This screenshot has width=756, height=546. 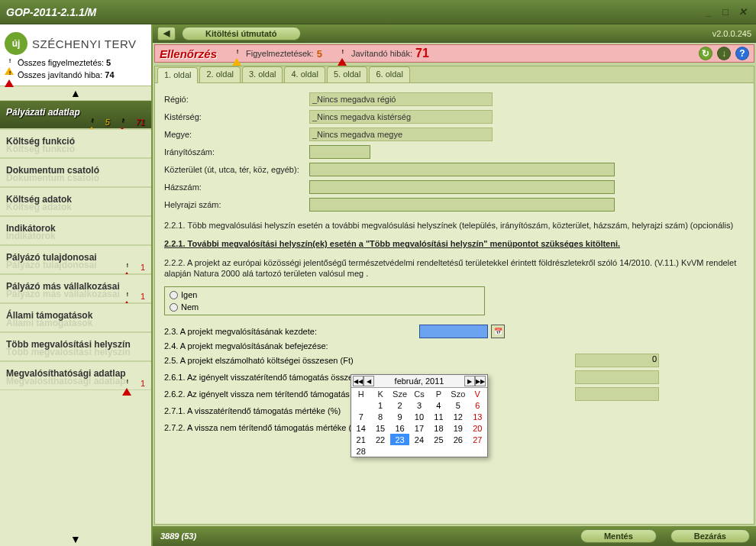 I want to click on cal-next-month-icon: ▶, so click(x=470, y=381).